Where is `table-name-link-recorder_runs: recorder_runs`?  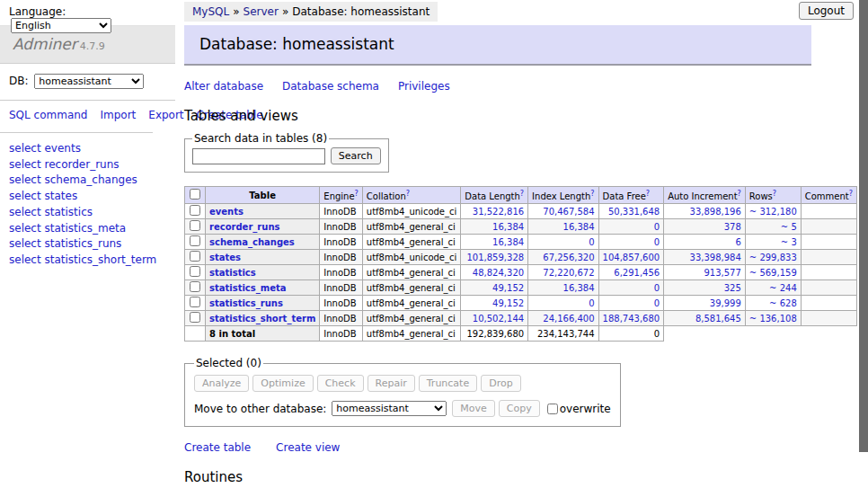
table-name-link-recorder_runs: recorder_runs is located at coordinates (244, 226).